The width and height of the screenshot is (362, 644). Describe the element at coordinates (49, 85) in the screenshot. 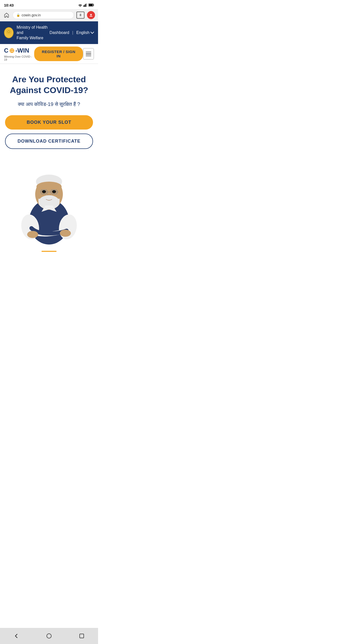

I see `hero-title: Are You Protected Against COVID-19?` at that location.